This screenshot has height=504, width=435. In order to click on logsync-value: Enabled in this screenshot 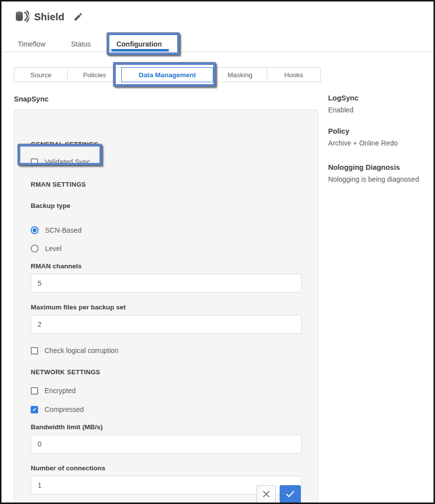, I will do `click(382, 110)`.